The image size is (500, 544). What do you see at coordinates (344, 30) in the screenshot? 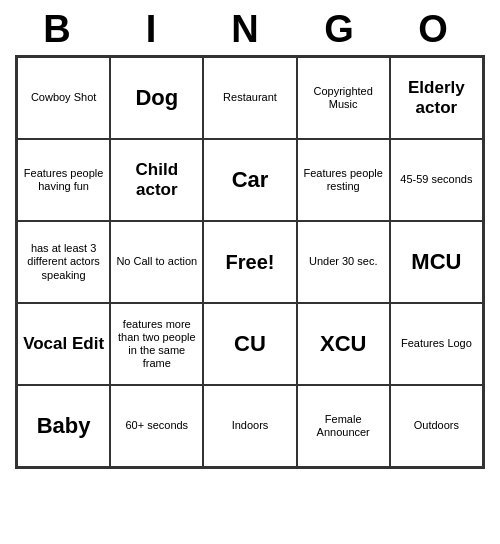
I see `bingo-letter: G` at bounding box center [344, 30].